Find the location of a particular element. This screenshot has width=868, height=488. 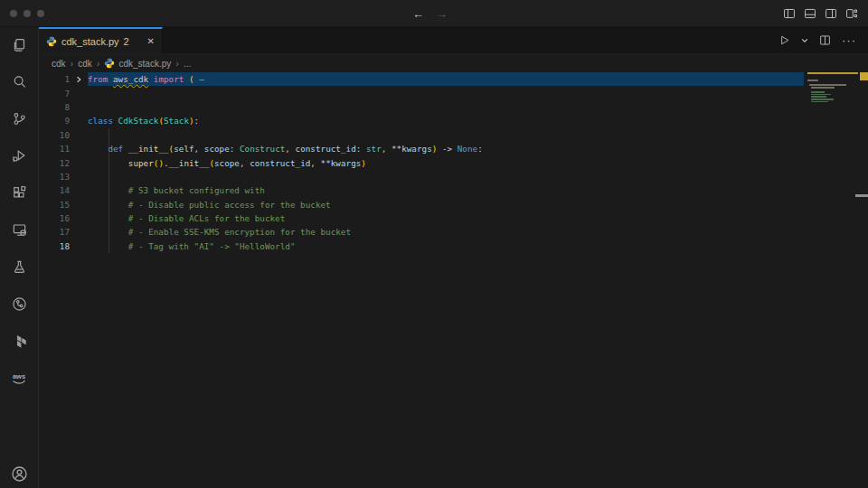

terraform-icon is located at coordinates (20, 342).